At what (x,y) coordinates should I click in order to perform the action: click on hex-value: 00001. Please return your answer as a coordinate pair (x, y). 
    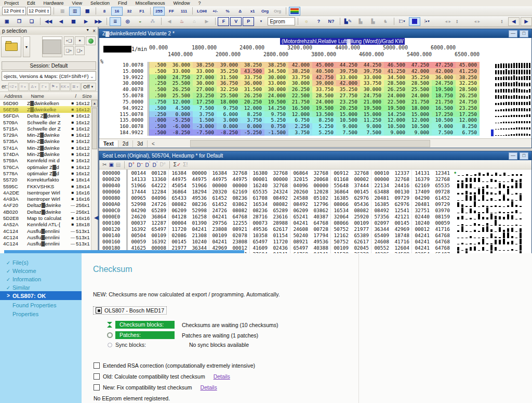
    Looking at the image, I should click on (260, 179).